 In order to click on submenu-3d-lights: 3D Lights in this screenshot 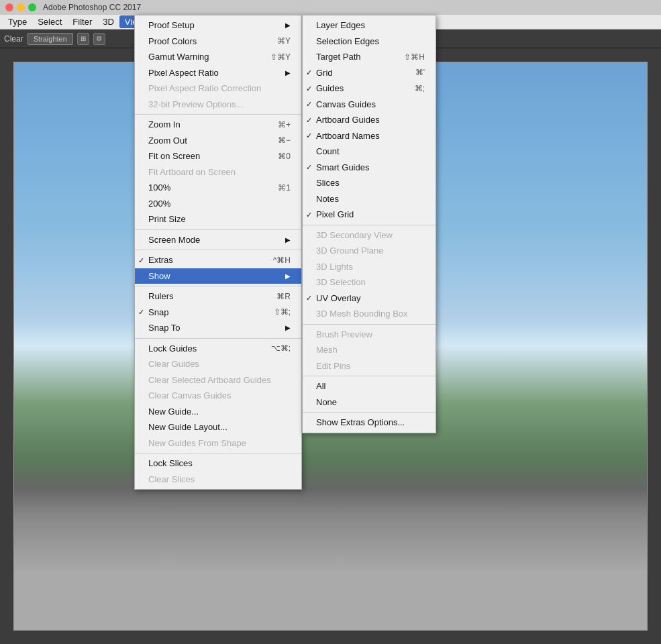, I will do `click(369, 267)`.